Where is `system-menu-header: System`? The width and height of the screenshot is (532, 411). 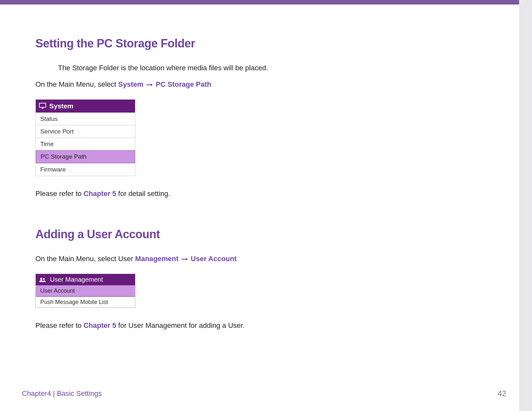 system-menu-header: System is located at coordinates (85, 106).